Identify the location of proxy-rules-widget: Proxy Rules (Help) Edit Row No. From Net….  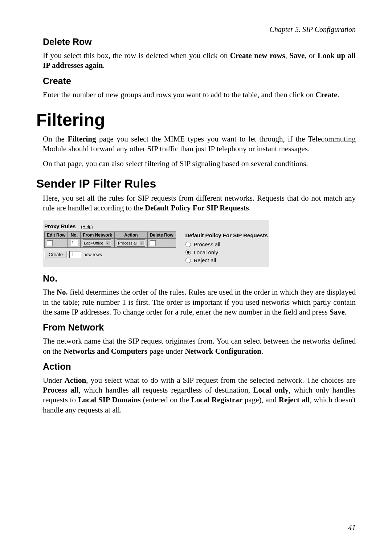
(156, 243).